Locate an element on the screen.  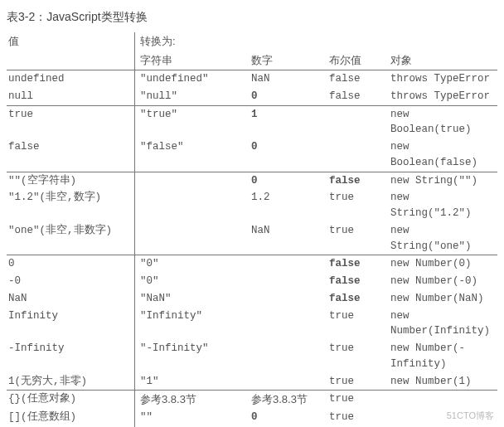
table-row: false"false"0new Boolean(false) is located at coordinates (252, 155).